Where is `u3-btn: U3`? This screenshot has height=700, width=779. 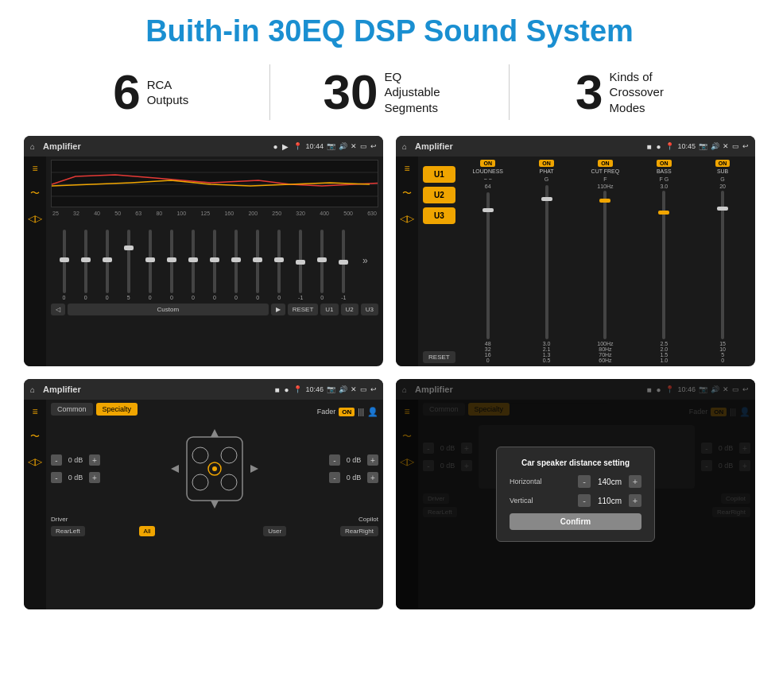
u3-btn: U3 is located at coordinates (370, 310).